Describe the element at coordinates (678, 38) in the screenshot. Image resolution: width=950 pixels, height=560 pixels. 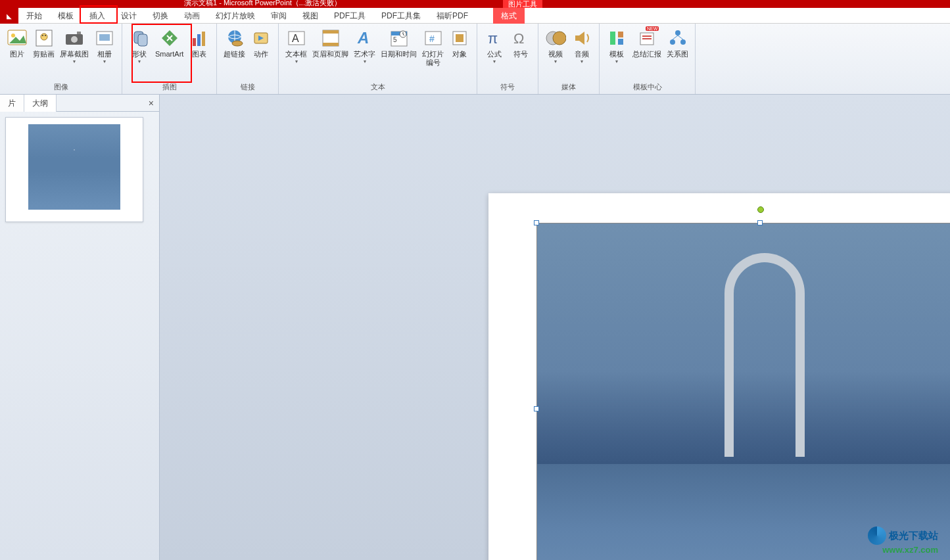
I see `relation-icon` at that location.